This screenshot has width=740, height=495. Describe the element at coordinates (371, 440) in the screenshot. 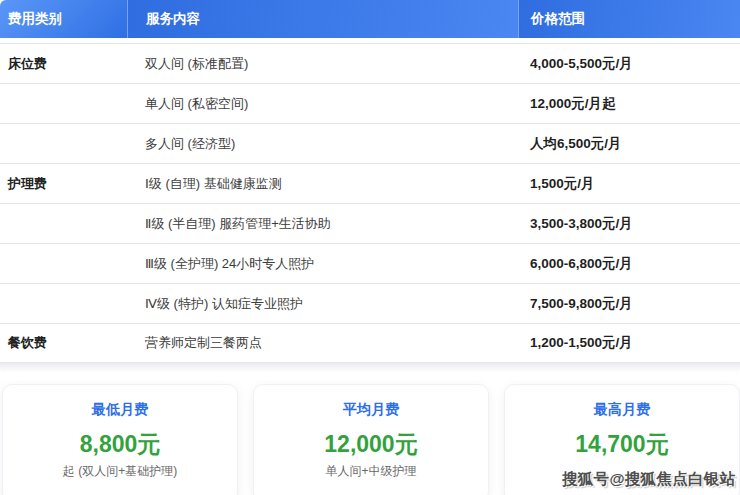

I see `card-avg-monthly-fee: 平均月费 12,000元 单人间+中级护理` at that location.